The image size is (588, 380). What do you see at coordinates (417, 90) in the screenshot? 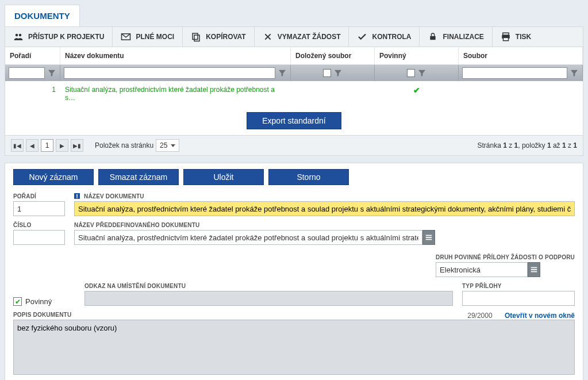
I see `check-icon: ✔` at bounding box center [417, 90].